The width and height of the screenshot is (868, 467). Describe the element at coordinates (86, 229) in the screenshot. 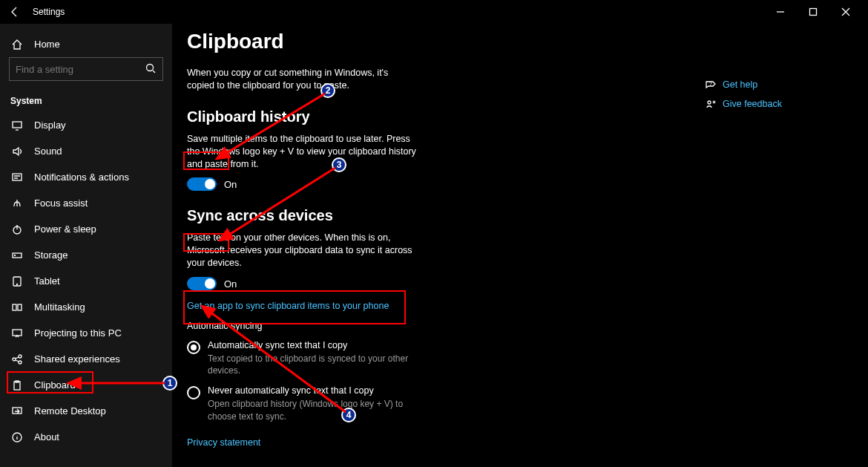

I see `sidebar-item-power-sleep: Power & sleep` at that location.